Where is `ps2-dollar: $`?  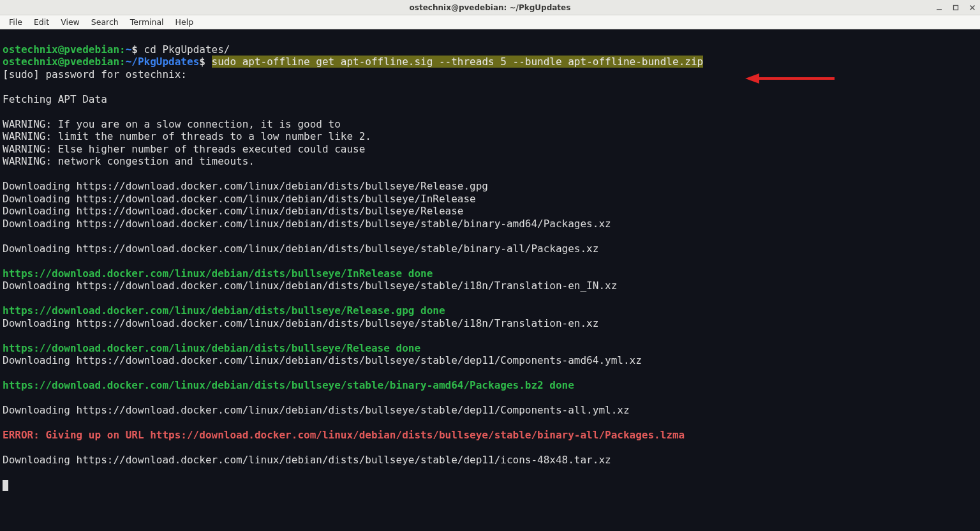 ps2-dollar: $ is located at coordinates (205, 61).